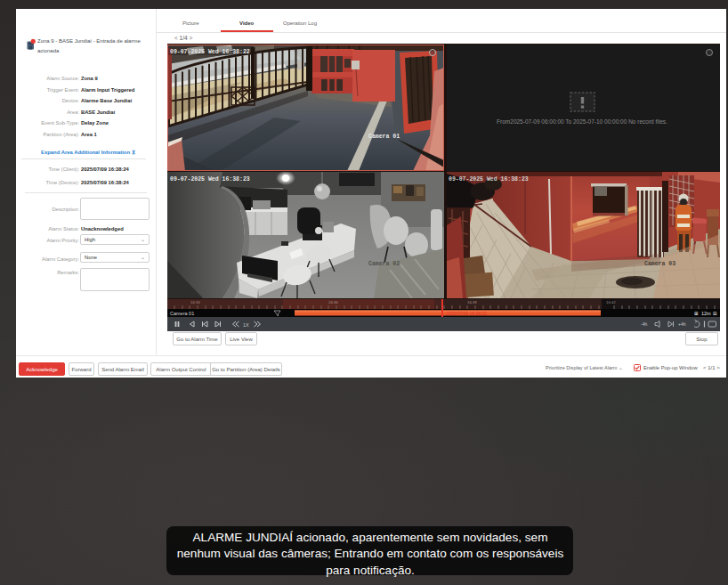  Describe the element at coordinates (246, 325) in the screenshot. I see `svg-text: 1X` at that location.